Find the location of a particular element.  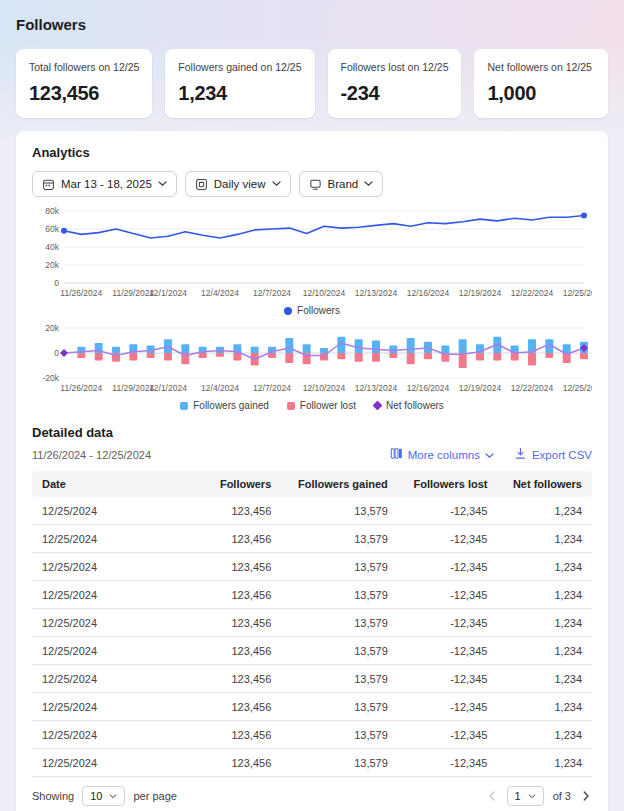

date-range-filter-button: Mar 13 - 18, 2025 is located at coordinates (104, 184).